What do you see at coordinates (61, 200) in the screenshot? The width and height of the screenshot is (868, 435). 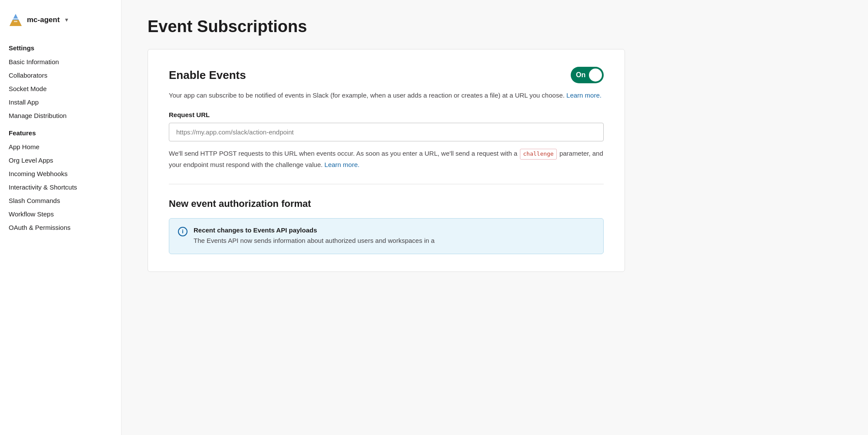 I see `sidebar-item-slash-commands: Slash Commands` at bounding box center [61, 200].